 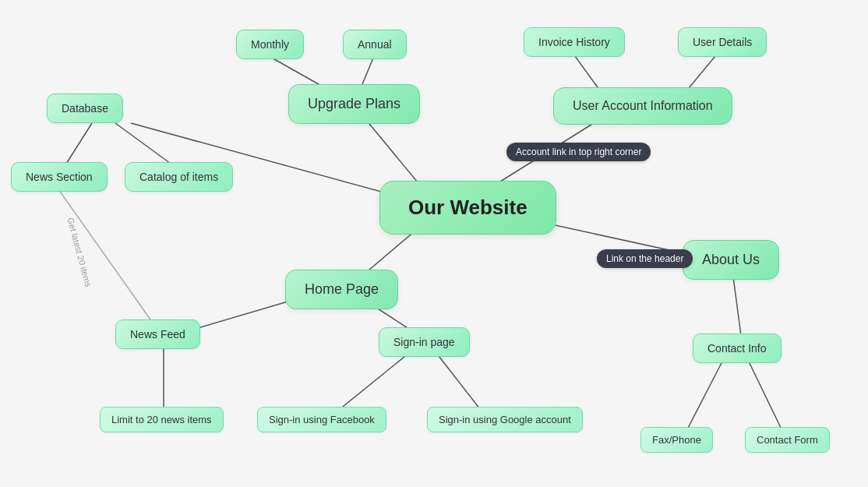 I want to click on node-our-website: Our Website, so click(x=468, y=207).